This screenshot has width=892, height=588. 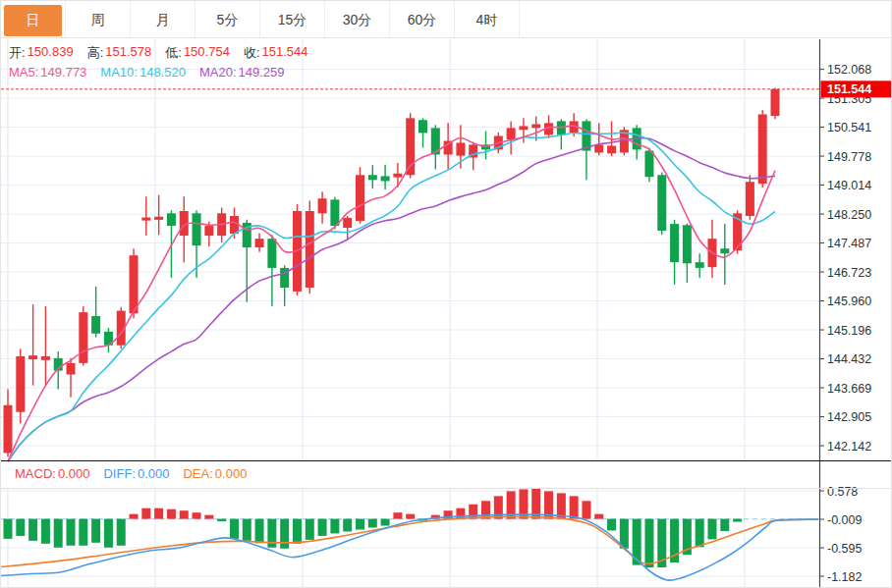 I want to click on axis-tick-label: 144.432, so click(x=849, y=359).